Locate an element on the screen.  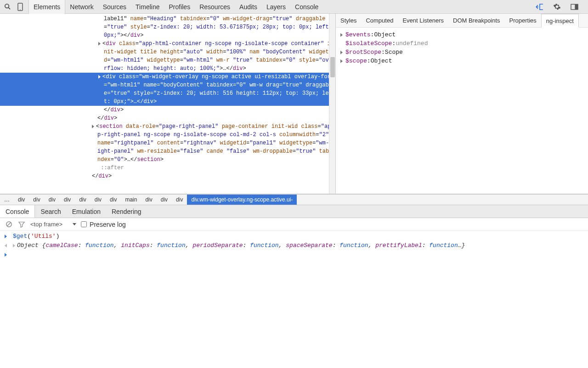
console-row: $get('Utils') is located at coordinates (294, 236).